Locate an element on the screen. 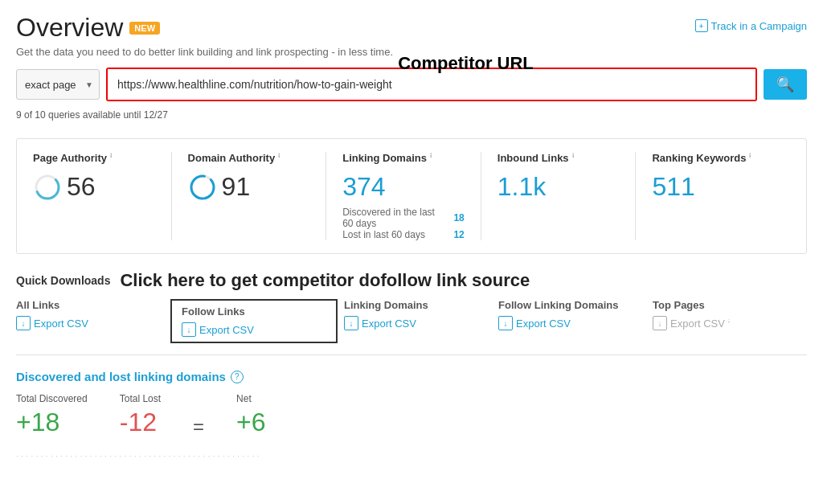 Image resolution: width=823 pixels, height=504 pixels. ranking-keywords-info-icon: ⁱ is located at coordinates (750, 158).